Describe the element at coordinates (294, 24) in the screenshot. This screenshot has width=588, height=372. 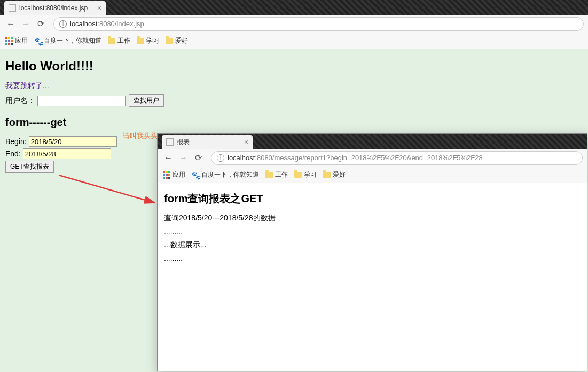
I see `toolbar: ← → ⟳ i localhost:8080/index.jsp` at that location.